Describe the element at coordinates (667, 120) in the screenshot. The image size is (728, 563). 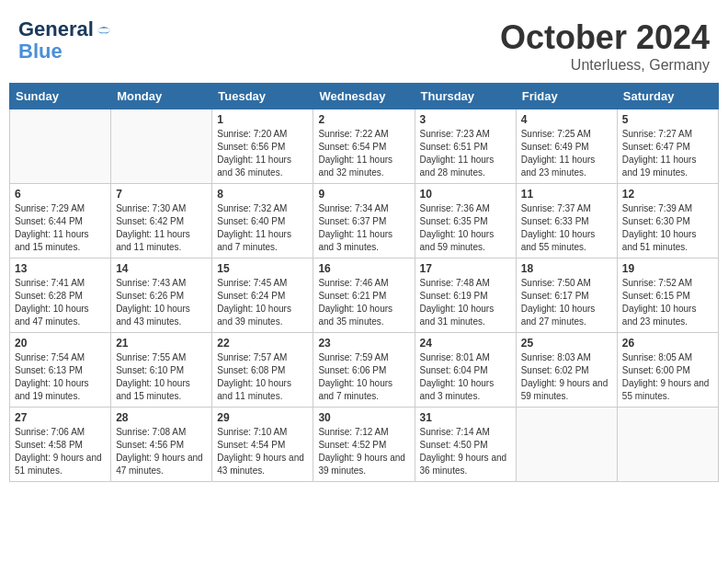
I see `day-number: 5` at that location.